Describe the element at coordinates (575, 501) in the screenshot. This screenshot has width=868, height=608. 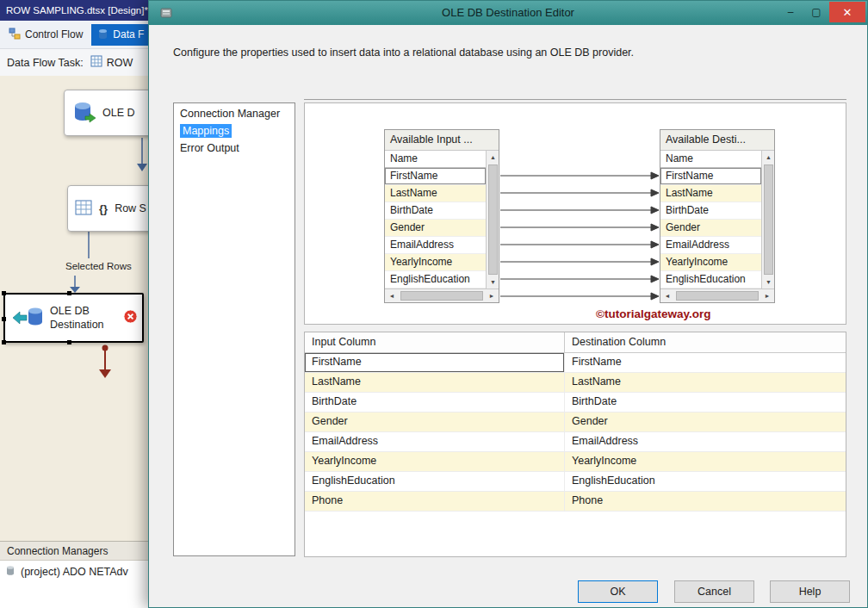
I see `grid-row: Phone Phone` at that location.